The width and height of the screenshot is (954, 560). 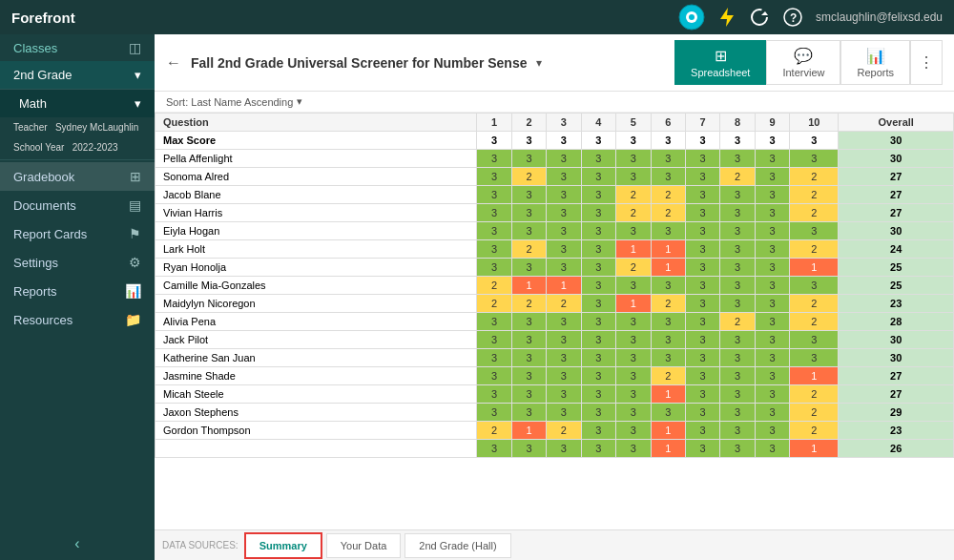 What do you see at coordinates (359, 63) in the screenshot?
I see `page-title: Fall 2nd Grade Universal Screener for Nu…` at bounding box center [359, 63].